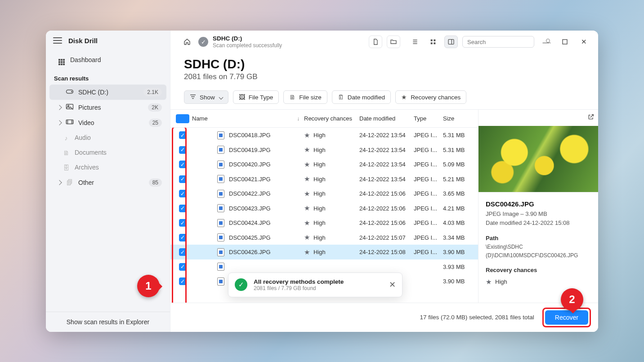 The image size is (644, 362). What do you see at coordinates (108, 183) in the screenshot?
I see `sidebar-item-other: 🗐Other85` at bounding box center [108, 183].